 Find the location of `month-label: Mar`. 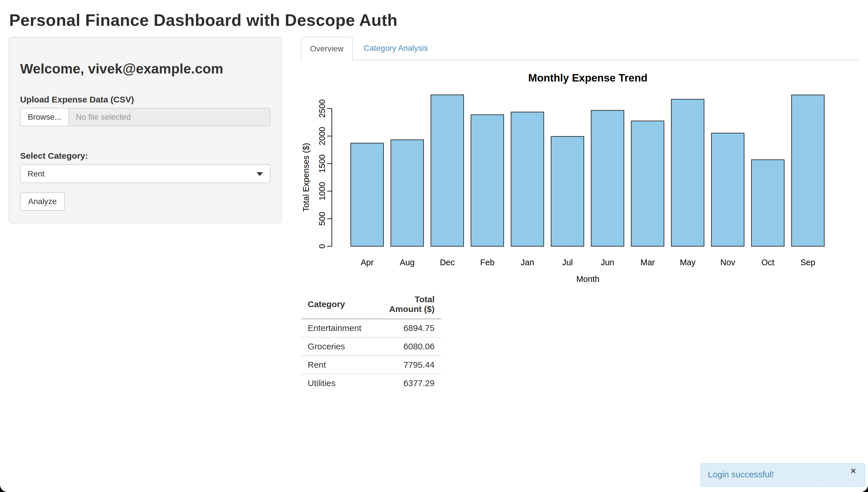

month-label: Mar is located at coordinates (647, 262).